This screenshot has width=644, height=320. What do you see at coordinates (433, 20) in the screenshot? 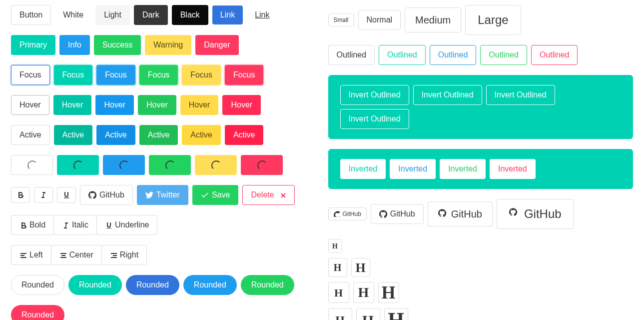
I see `button-medium: Medium` at bounding box center [433, 20].